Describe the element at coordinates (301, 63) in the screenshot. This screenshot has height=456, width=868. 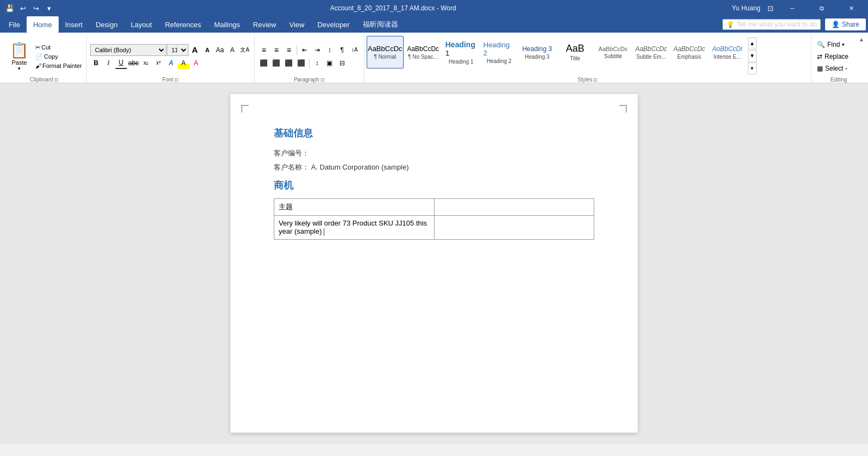
I see `justify-button: ⬛` at that location.